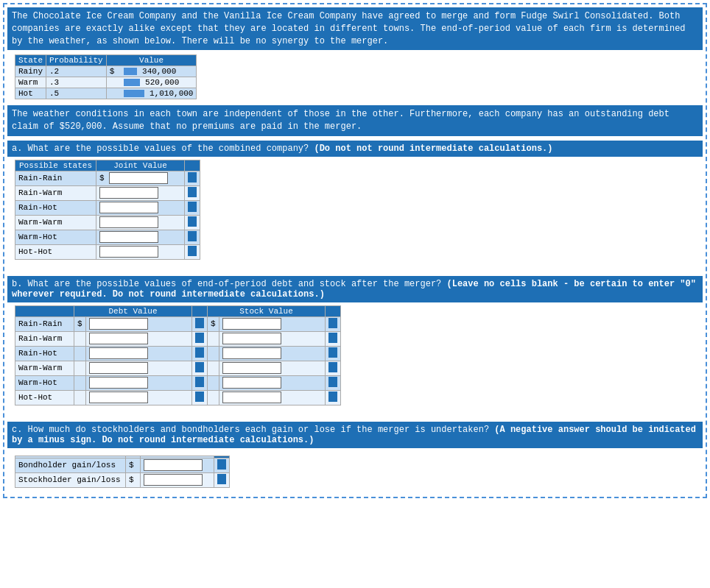 The width and height of the screenshot is (710, 588). What do you see at coordinates (129, 252) in the screenshot?
I see `input-hot-hot-a` at bounding box center [129, 252].